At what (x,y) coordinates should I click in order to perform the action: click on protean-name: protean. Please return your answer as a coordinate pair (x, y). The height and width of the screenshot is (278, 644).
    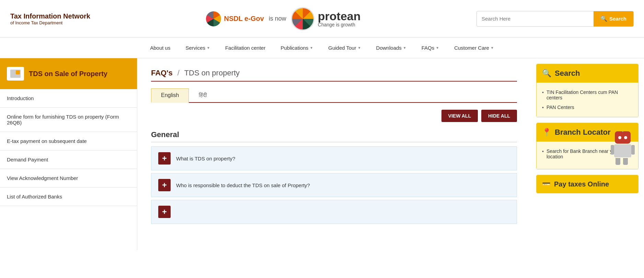
    Looking at the image, I should click on (339, 16).